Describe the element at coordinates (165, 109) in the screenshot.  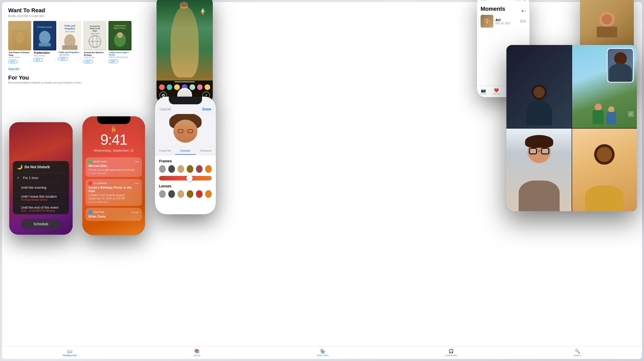
I see `cancel-button: Cancel` at that location.